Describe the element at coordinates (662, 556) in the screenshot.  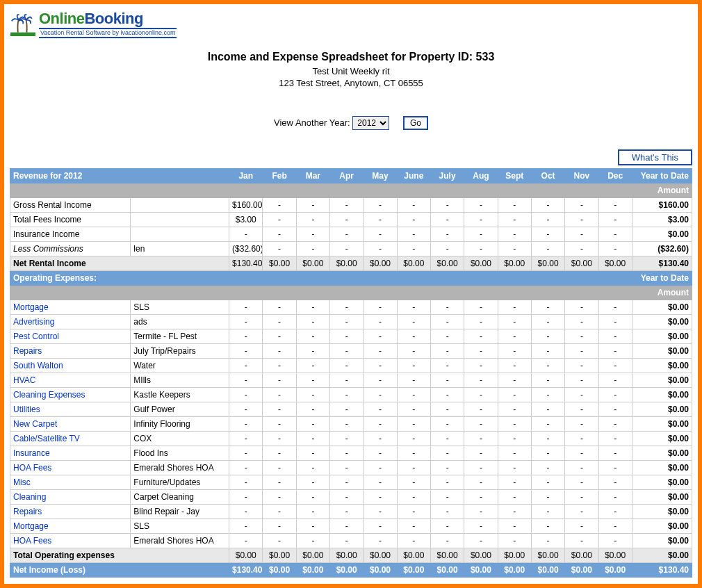
I see `summary-ytd: $0.00` at that location.